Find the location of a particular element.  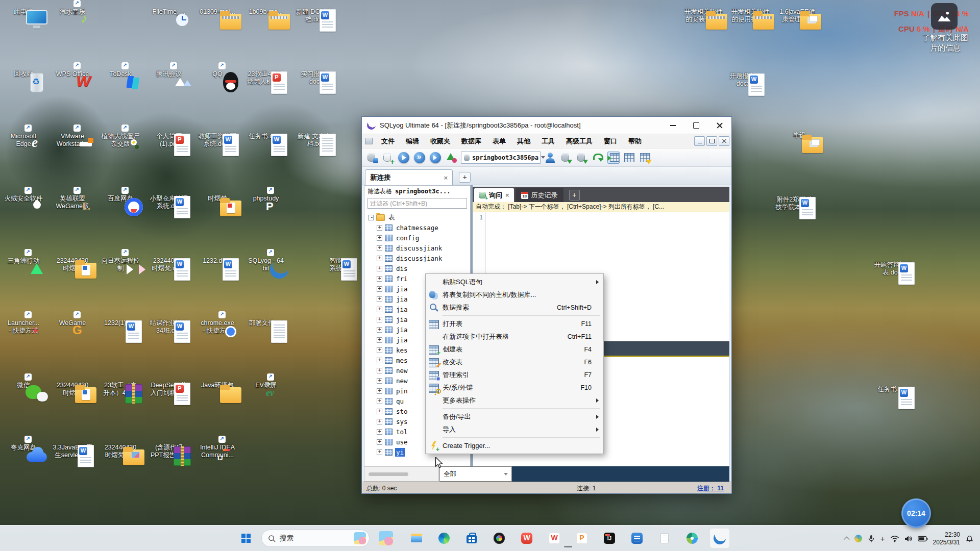

database-selector: springboot3c3856pa is located at coordinates (501, 158).